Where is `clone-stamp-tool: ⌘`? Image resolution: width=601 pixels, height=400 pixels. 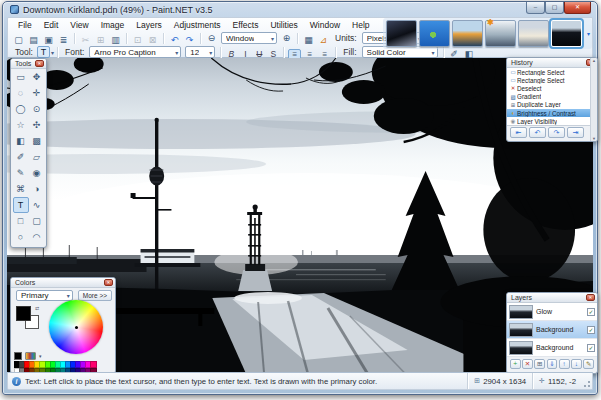 clone-stamp-tool: ⌘ is located at coordinates (21, 189).